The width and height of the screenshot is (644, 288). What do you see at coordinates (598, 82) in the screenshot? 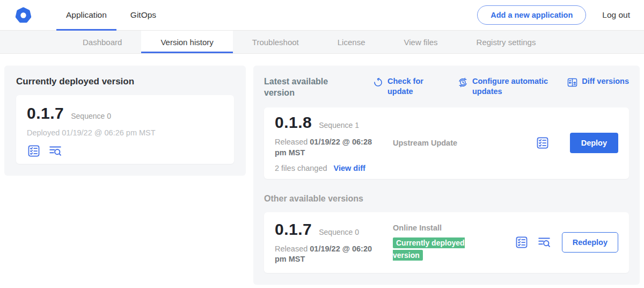
I see `diff-versions-button: Diff versions` at bounding box center [598, 82].